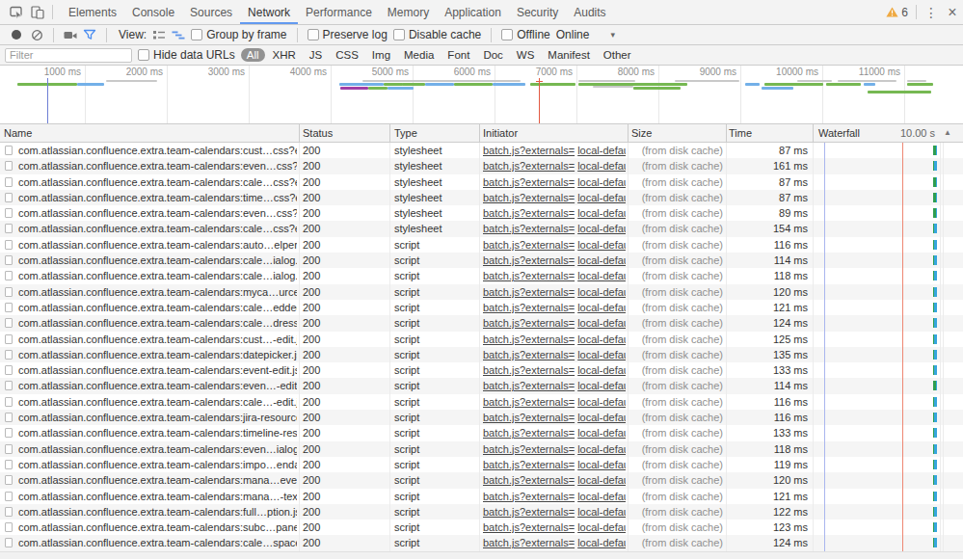  What do you see at coordinates (239, 35) in the screenshot?
I see `group-by-frame-checkbox: Group by frame` at bounding box center [239, 35].